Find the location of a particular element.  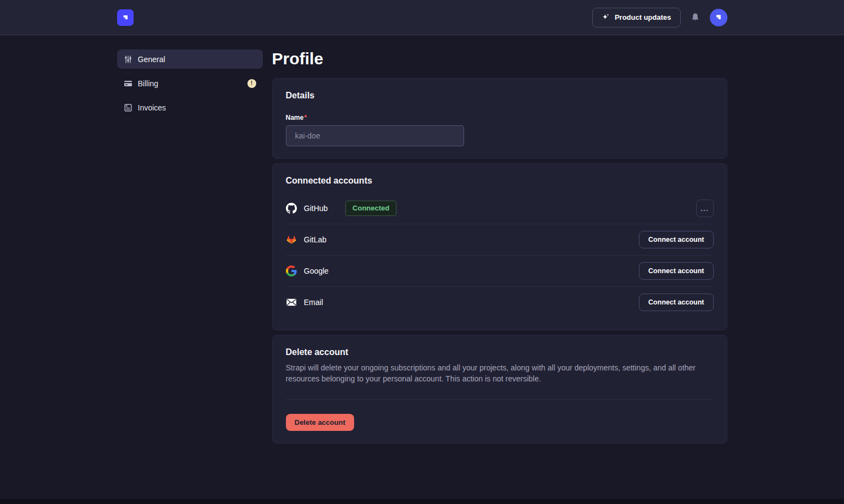

divider is located at coordinates (500, 399).